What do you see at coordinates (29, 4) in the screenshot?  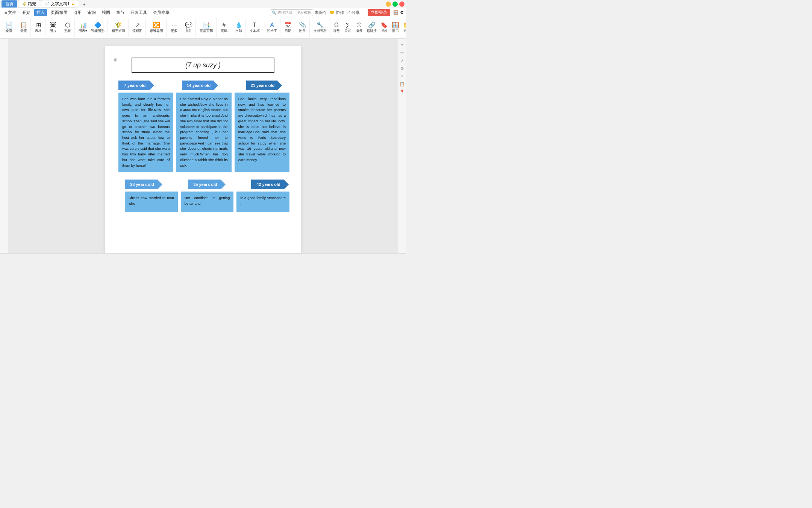 I see `tab-daoke: 🌾 稻壳` at bounding box center [29, 4].